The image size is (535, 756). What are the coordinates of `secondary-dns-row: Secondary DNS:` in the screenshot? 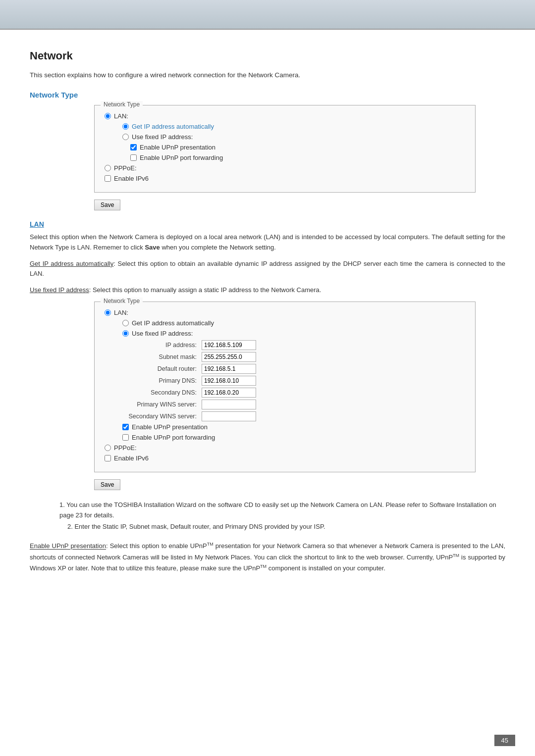 It's located at (294, 393).